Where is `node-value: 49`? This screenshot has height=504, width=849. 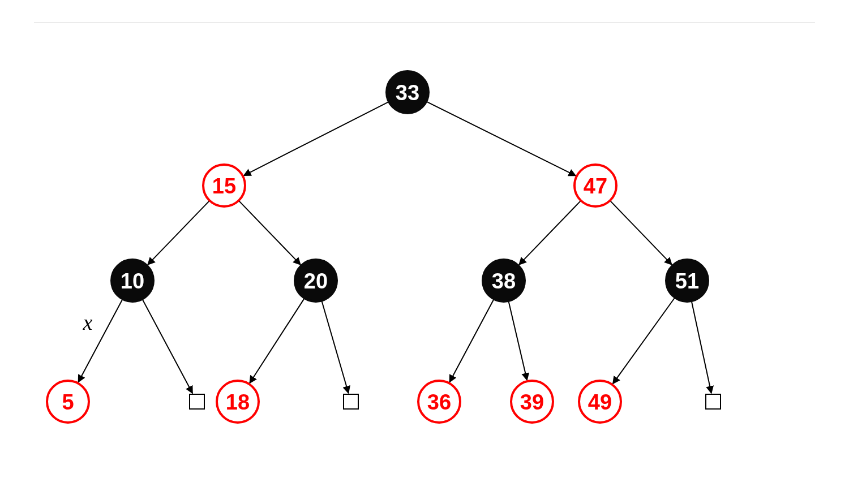 node-value: 49 is located at coordinates (600, 402).